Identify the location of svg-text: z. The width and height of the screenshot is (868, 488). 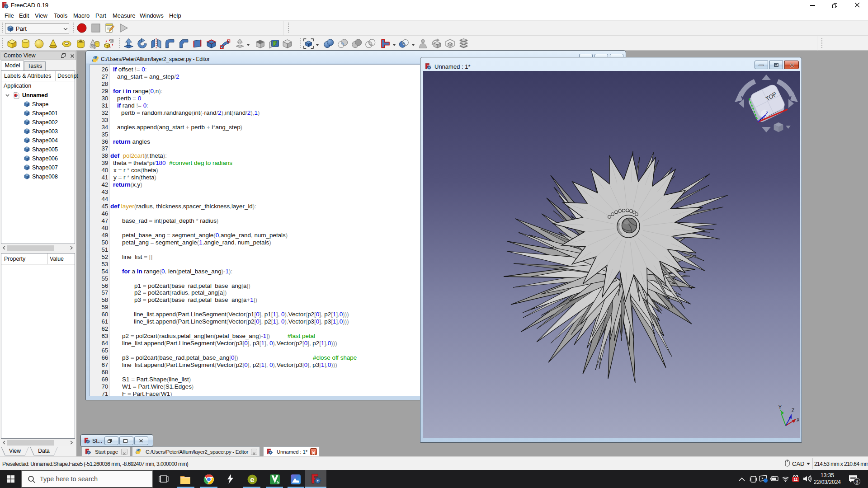
(767, 113).